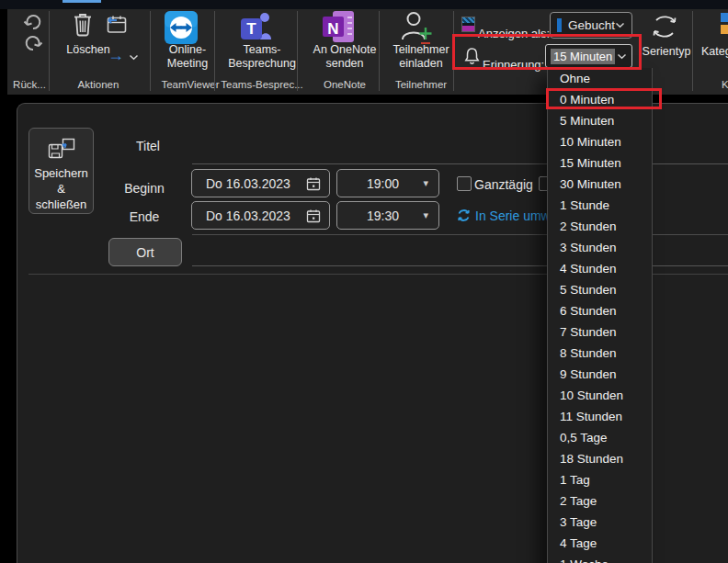 This screenshot has width=728, height=563. What do you see at coordinates (599, 544) in the screenshot?
I see `reminder-option: 4 Tage` at bounding box center [599, 544].